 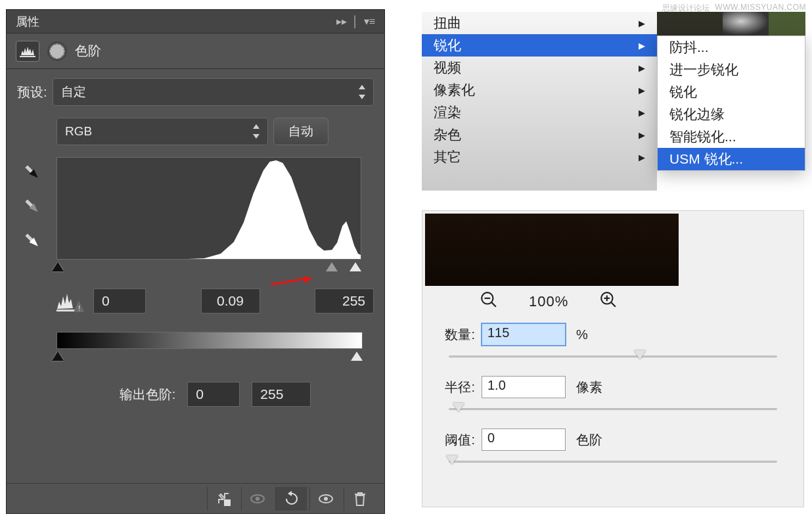 What do you see at coordinates (231, 301) in the screenshot?
I see `input-gamma-field: 0.09` at bounding box center [231, 301].